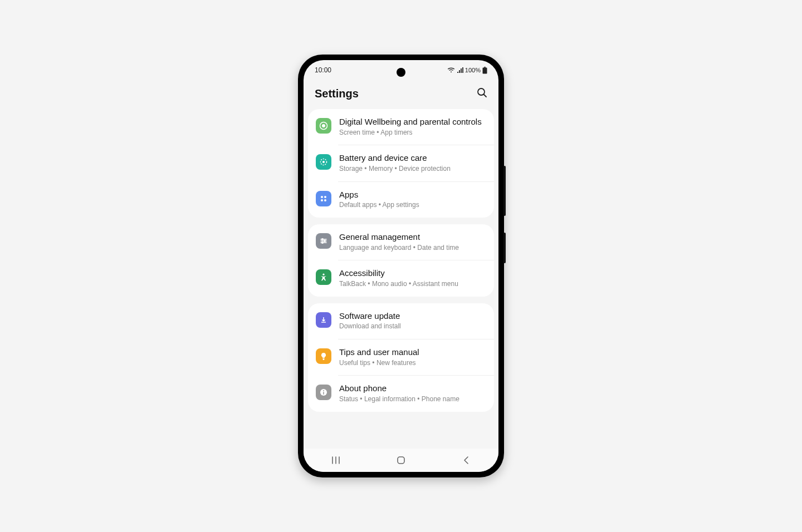  Describe the element at coordinates (413, 133) in the screenshot. I see `item-subtitle: Screen time • App timers` at that location.